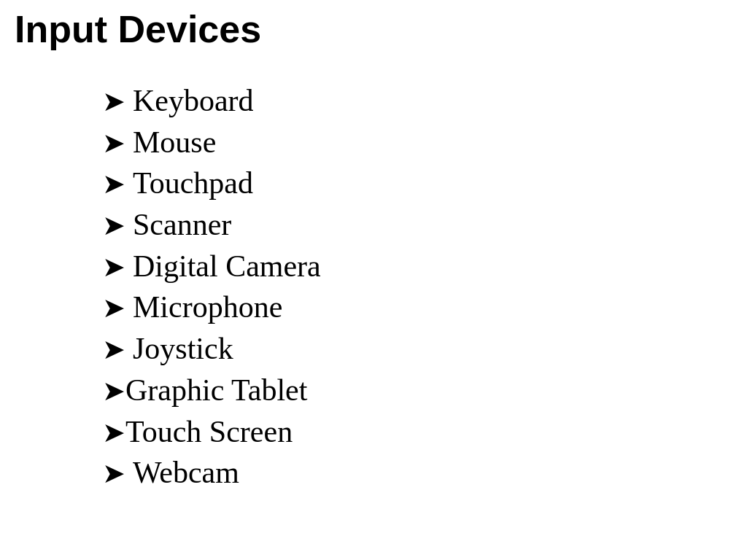  I want to click on item-label: Webcam, so click(186, 472).